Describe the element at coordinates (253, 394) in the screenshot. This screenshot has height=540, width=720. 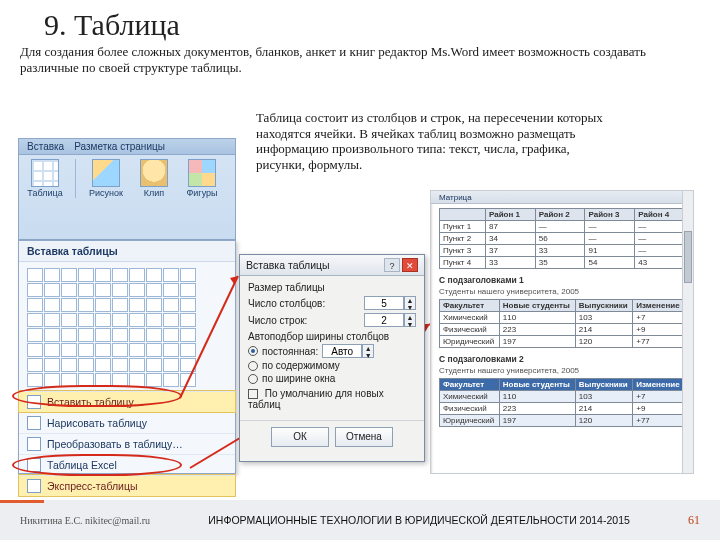
I see `checkbox-default` at that location.